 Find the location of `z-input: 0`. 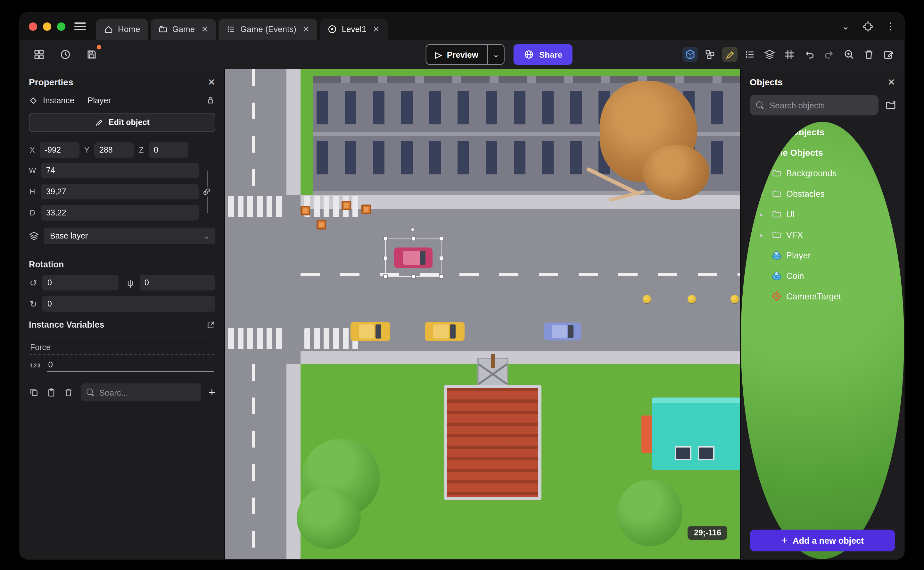

z-input: 0 is located at coordinates (169, 150).